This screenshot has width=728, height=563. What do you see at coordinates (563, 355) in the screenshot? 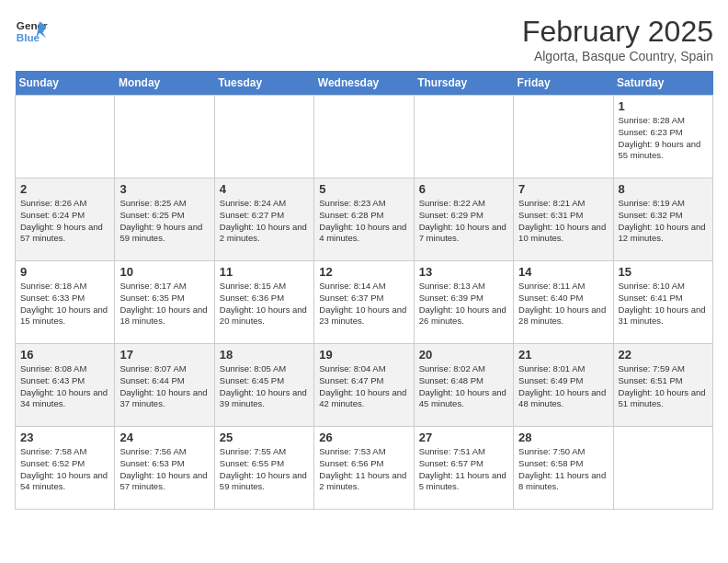
I see `day-number: 21` at bounding box center [563, 355].